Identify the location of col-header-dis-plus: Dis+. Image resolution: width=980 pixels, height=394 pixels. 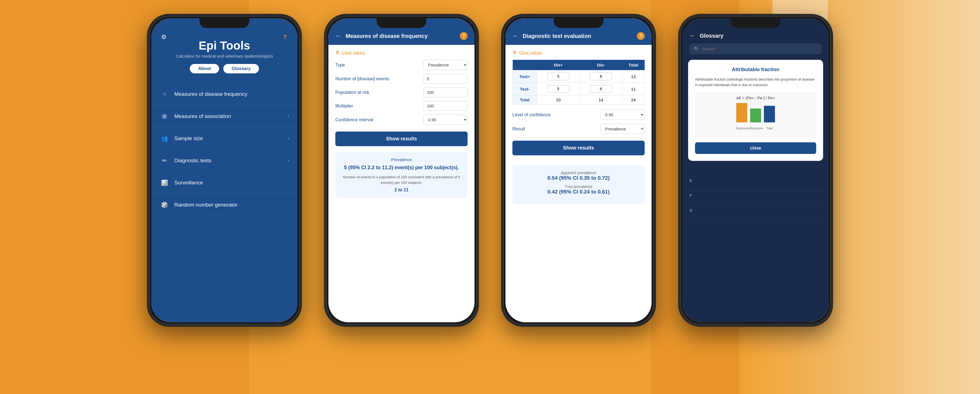
(558, 65).